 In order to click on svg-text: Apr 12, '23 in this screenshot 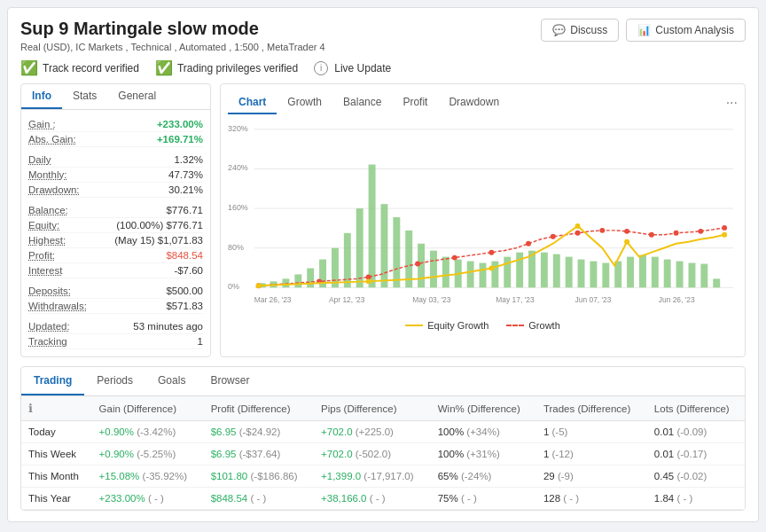, I will do `click(348, 300)`.